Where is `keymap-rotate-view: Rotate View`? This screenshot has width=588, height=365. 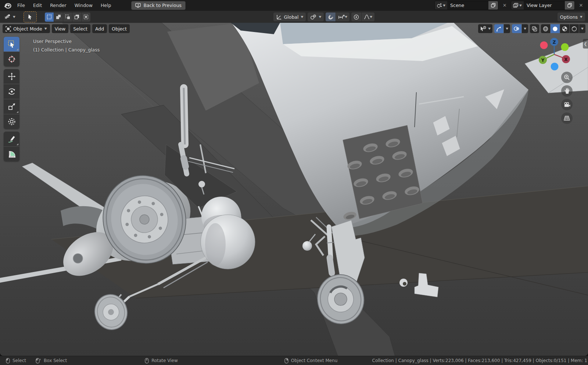
keymap-rotate-view: Rotate View is located at coordinates (161, 361).